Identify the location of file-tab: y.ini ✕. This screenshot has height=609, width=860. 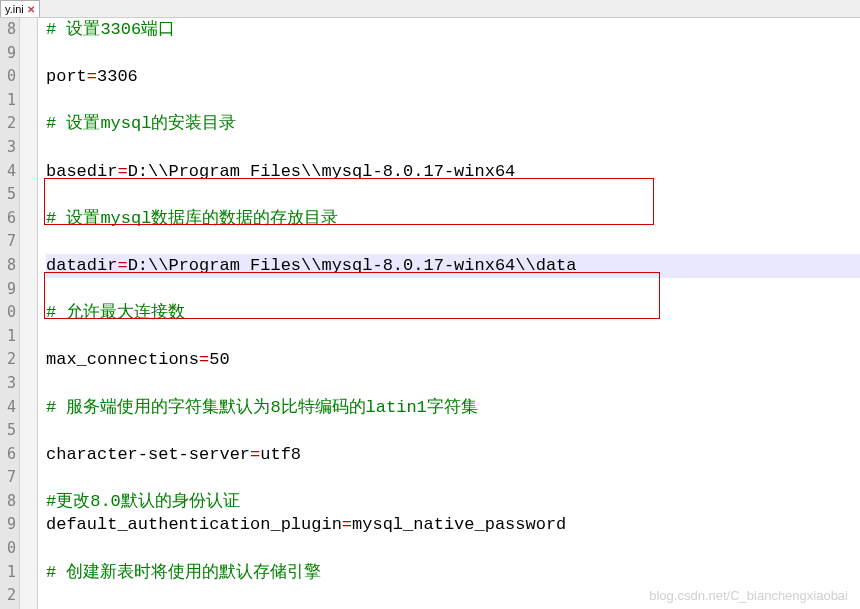
(20, 8).